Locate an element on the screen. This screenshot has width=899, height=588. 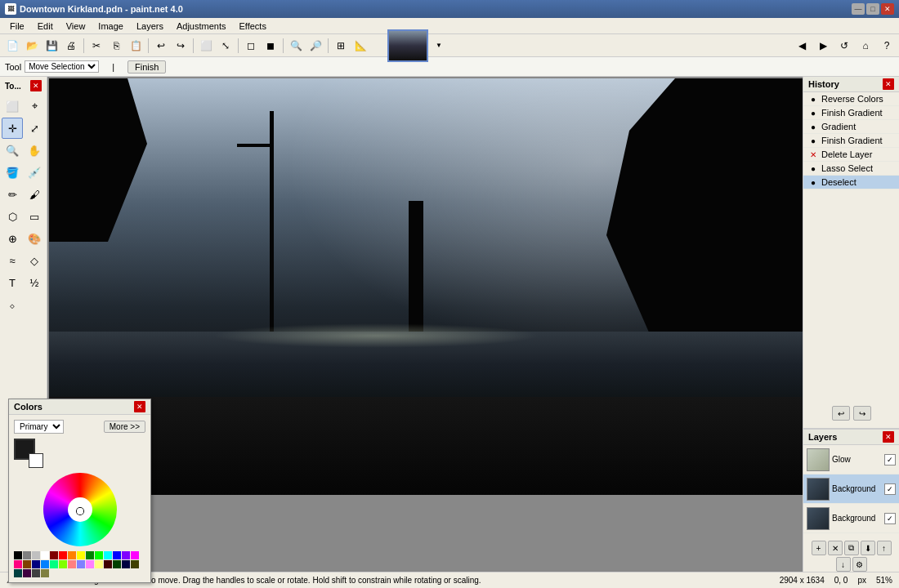
tb-new: 📄 is located at coordinates (12, 46).